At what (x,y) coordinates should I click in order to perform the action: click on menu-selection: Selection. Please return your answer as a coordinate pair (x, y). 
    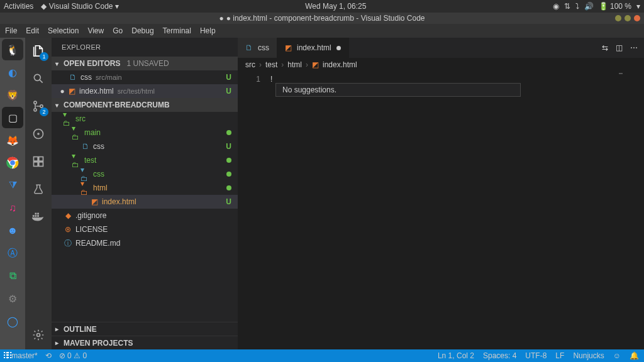
    Looking at the image, I should click on (63, 31).